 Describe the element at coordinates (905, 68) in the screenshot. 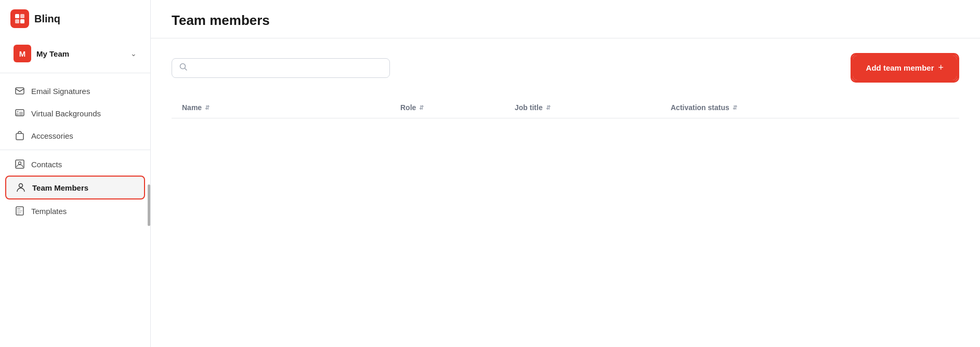

I see `add-team-member-button: Add team member +` at that location.